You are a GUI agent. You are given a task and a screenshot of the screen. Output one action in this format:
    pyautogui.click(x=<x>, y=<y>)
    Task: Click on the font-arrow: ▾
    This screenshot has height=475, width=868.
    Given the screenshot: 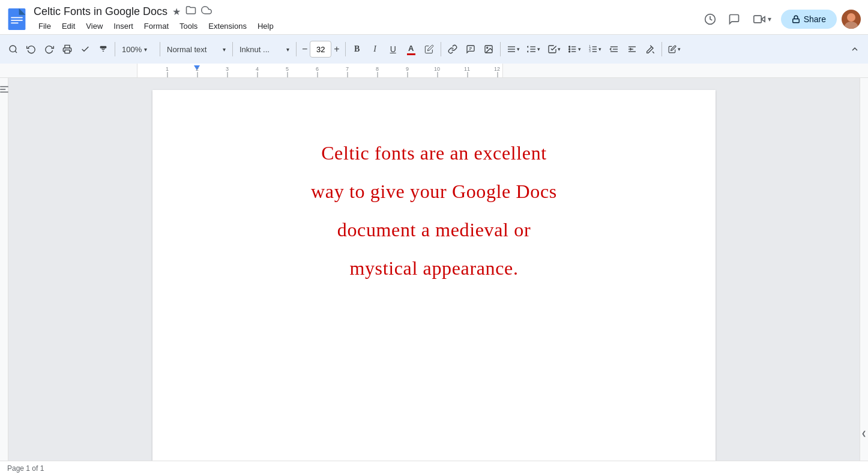 What is the action you would take?
    pyautogui.click(x=288, y=49)
    